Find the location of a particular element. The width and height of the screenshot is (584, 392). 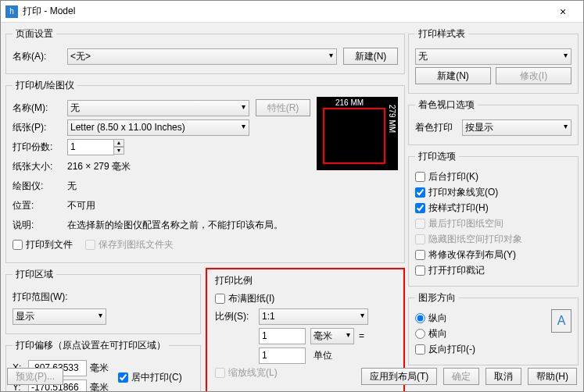

reverse-check: 反向打印(-) is located at coordinates (483, 350).